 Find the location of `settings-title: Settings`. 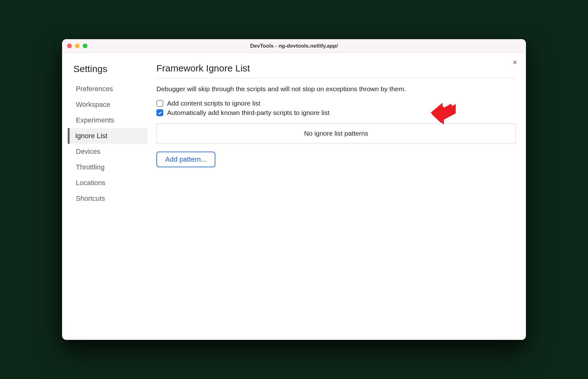

settings-title: Settings is located at coordinates (110, 69).